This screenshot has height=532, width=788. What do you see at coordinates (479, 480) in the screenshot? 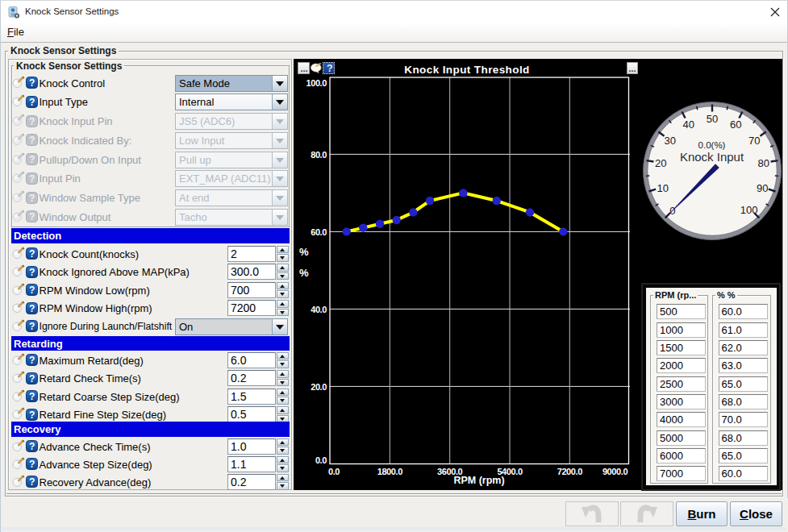
I see `svg-text: RPM (rpm)` at bounding box center [479, 480].